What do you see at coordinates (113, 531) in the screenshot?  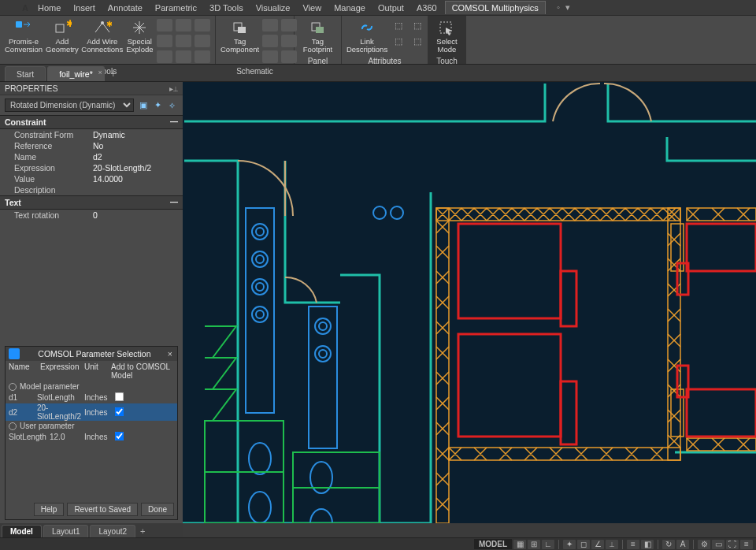 I see `layout-tab-layout2: Layout2` at bounding box center [113, 531].